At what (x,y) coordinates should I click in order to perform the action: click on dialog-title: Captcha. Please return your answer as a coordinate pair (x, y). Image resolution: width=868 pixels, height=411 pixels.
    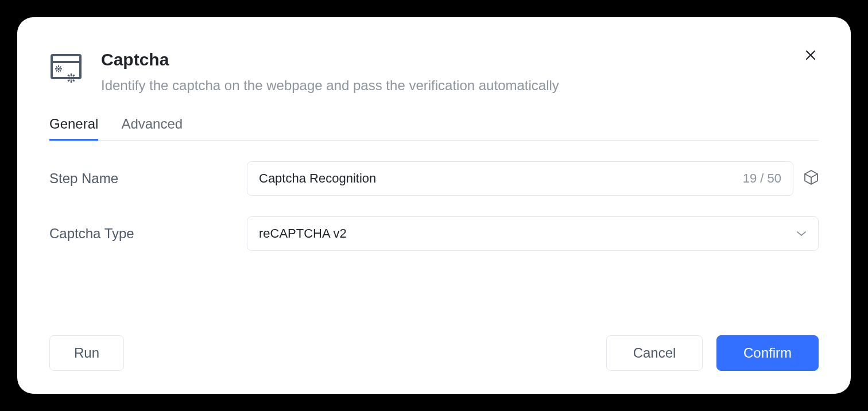
    Looking at the image, I should click on (460, 60).